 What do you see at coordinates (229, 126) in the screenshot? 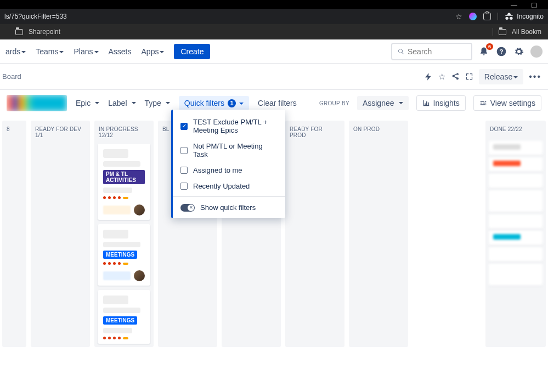
I see `quick-filter-option: TEST Exclude PM/TL + Meeting Epics` at bounding box center [229, 126].